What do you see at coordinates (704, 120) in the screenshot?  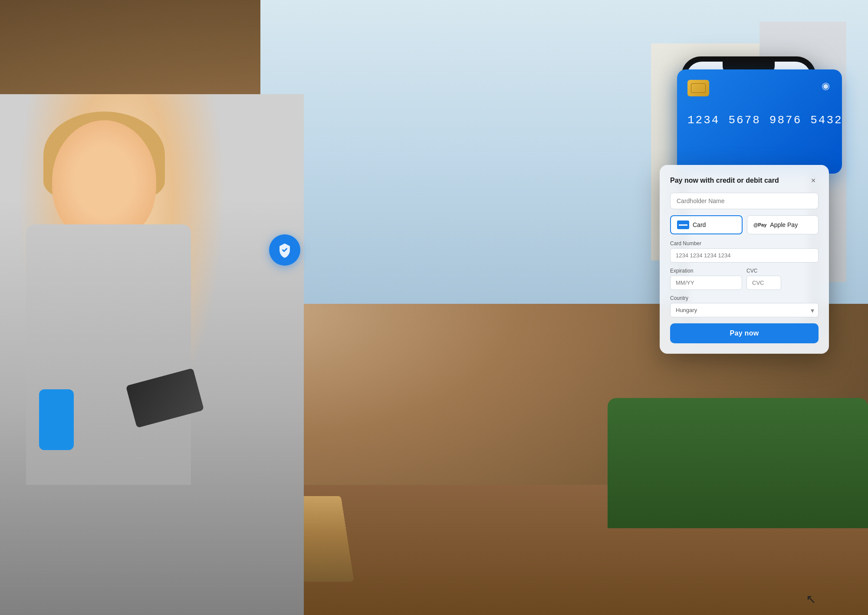 I see `card-number-group1: 1234` at bounding box center [704, 120].